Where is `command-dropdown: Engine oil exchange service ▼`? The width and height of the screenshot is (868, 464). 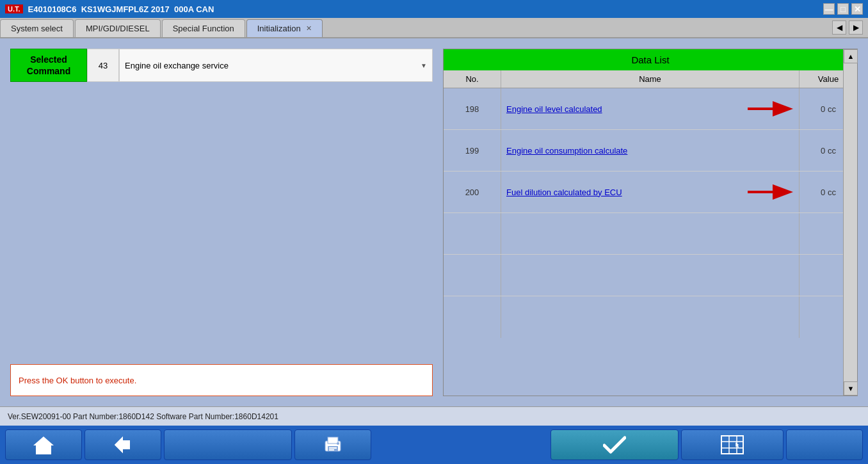
command-dropdown: Engine oil exchange service ▼ is located at coordinates (276, 65).